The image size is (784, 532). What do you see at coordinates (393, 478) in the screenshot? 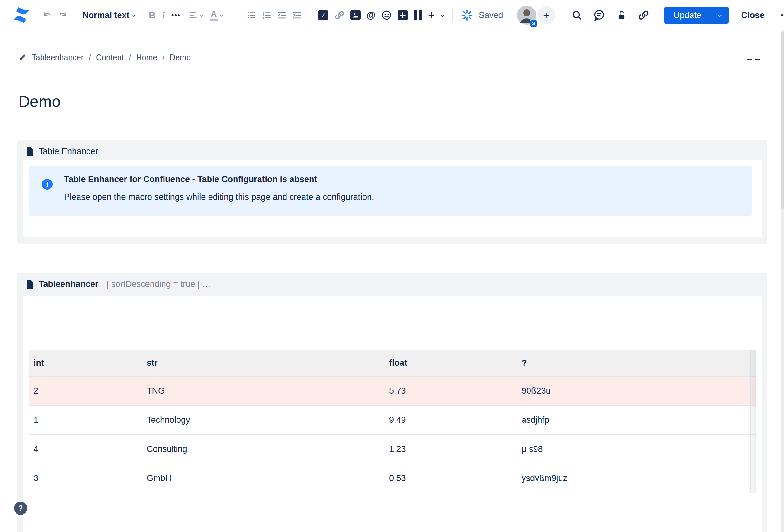
I see `table-row: 3 GmbH 0.53 ysdvßm9juz` at bounding box center [393, 478].